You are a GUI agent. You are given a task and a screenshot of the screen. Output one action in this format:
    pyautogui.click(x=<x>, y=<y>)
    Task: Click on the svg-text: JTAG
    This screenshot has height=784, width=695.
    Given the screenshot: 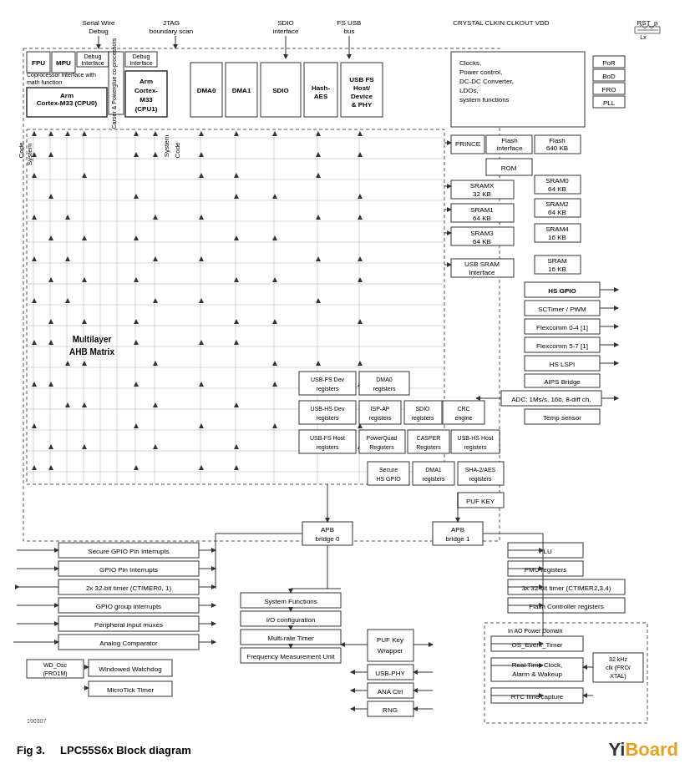 What is the action you would take?
    pyautogui.click(x=171, y=23)
    